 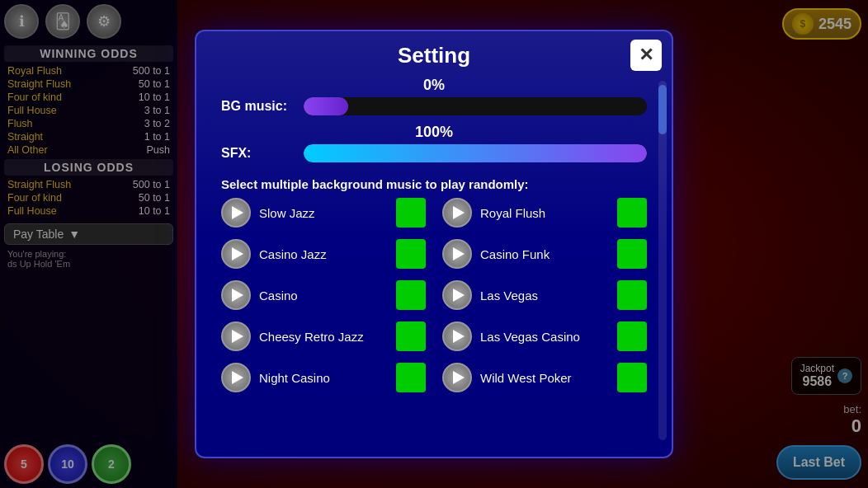 I want to click on sfx-label: SFX:, so click(x=258, y=153).